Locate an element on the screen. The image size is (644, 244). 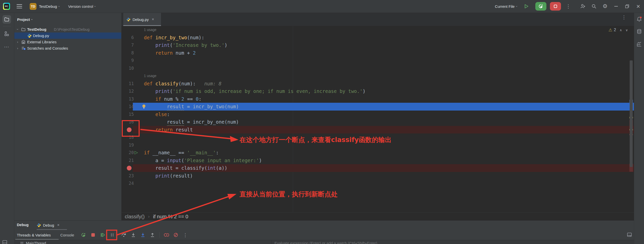
line-number: 23 is located at coordinates (128, 176).